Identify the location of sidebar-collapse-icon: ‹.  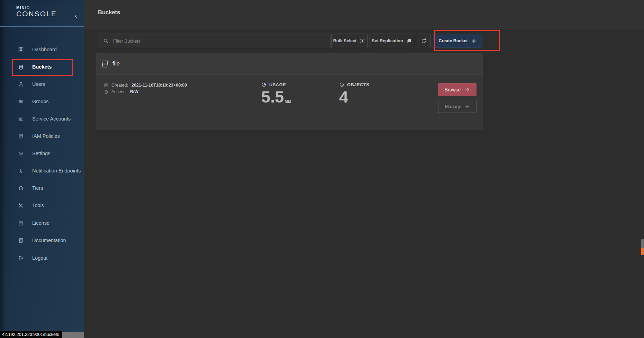
(76, 16).